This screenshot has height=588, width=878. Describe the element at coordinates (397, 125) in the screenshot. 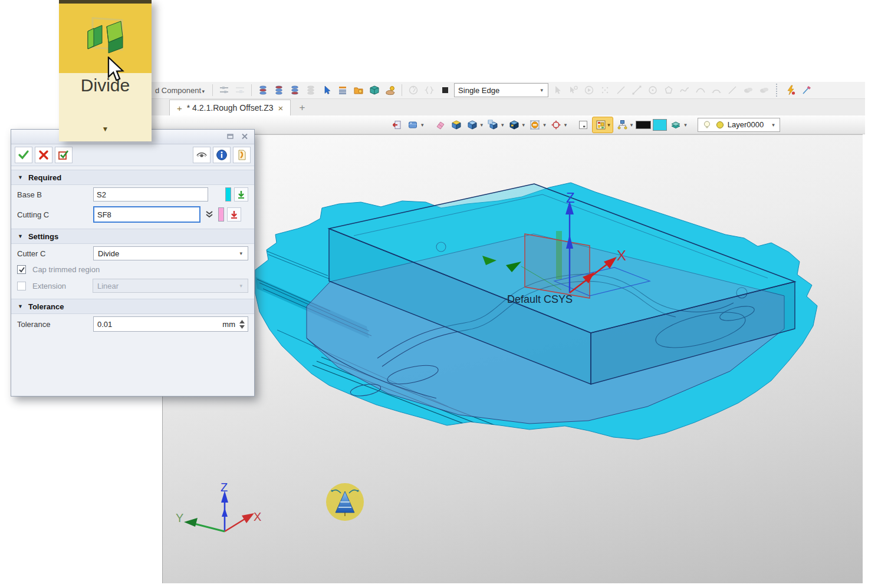

I see `exit-environment-icon` at that location.